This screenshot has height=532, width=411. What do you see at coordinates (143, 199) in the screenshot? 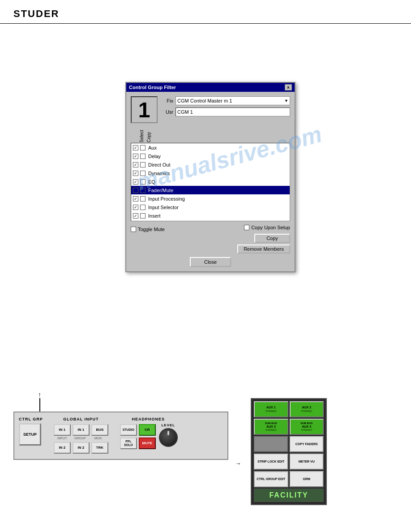
I see `copy-check-inputproc` at bounding box center [143, 199].